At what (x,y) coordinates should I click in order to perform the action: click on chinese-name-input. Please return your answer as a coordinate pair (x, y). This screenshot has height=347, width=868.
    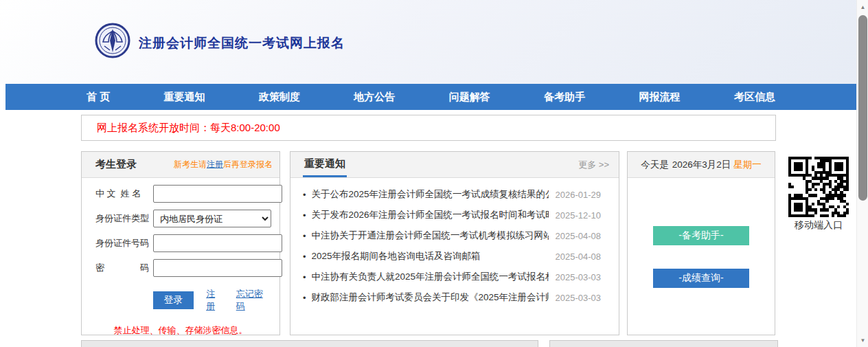
    Looking at the image, I should click on (218, 194).